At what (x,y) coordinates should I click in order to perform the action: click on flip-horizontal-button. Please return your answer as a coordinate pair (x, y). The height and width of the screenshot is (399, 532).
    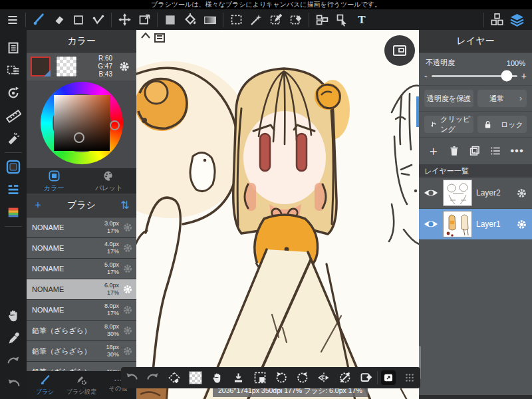
    Looking at the image, I should click on (324, 378).